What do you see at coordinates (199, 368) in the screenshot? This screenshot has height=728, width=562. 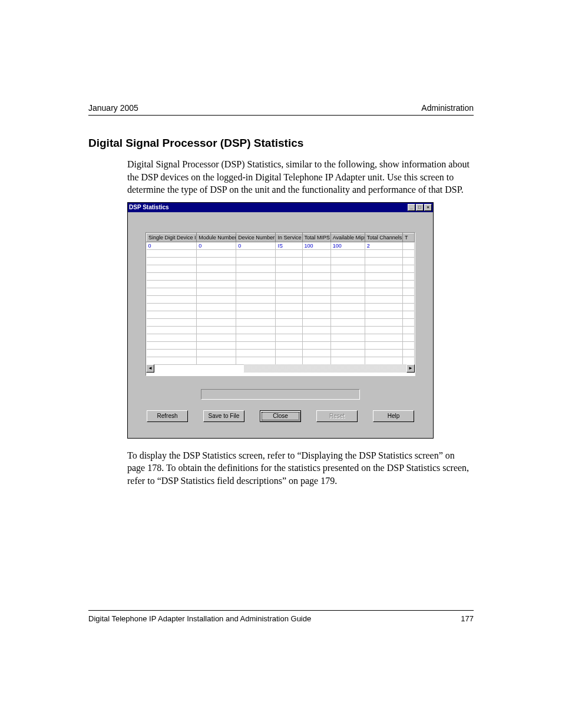 I see `scroll-thumb-area` at bounding box center [199, 368].